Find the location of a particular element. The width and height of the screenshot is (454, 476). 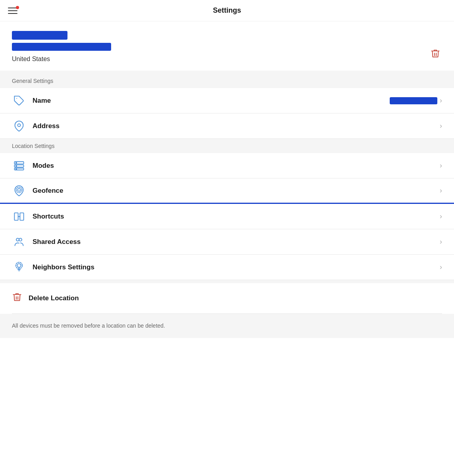

pin-icon is located at coordinates (19, 126).